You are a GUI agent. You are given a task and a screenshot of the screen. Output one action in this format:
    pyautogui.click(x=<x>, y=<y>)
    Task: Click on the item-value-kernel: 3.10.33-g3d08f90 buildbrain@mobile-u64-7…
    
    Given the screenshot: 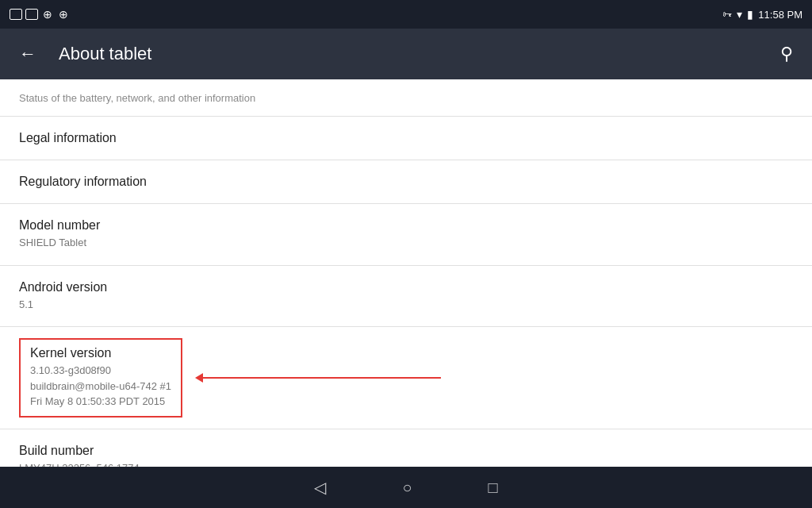 What is the action you would take?
    pyautogui.click(x=101, y=386)
    